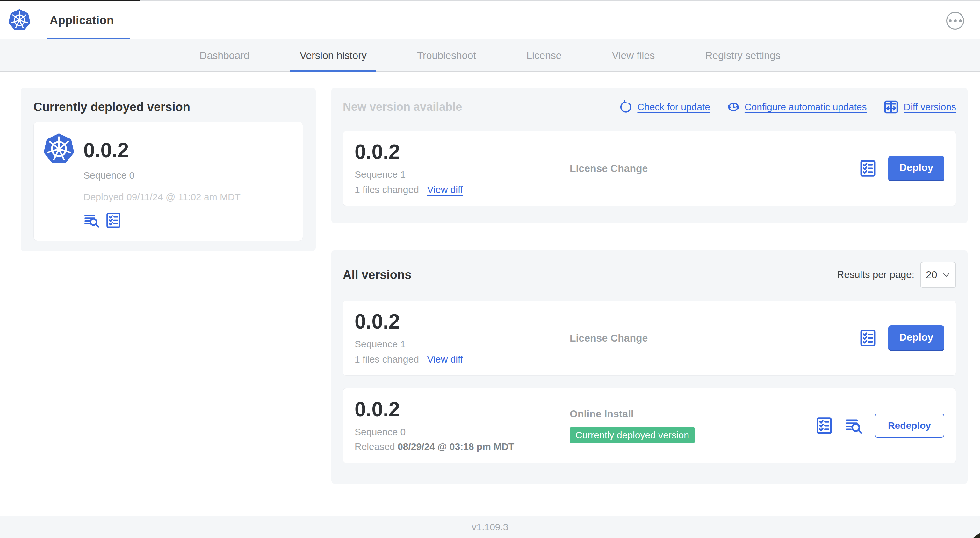 The image size is (980, 538). What do you see at coordinates (434, 446) in the screenshot?
I see `released-label: Released 08/29/24 @ 03:18 pm MDT` at bounding box center [434, 446].